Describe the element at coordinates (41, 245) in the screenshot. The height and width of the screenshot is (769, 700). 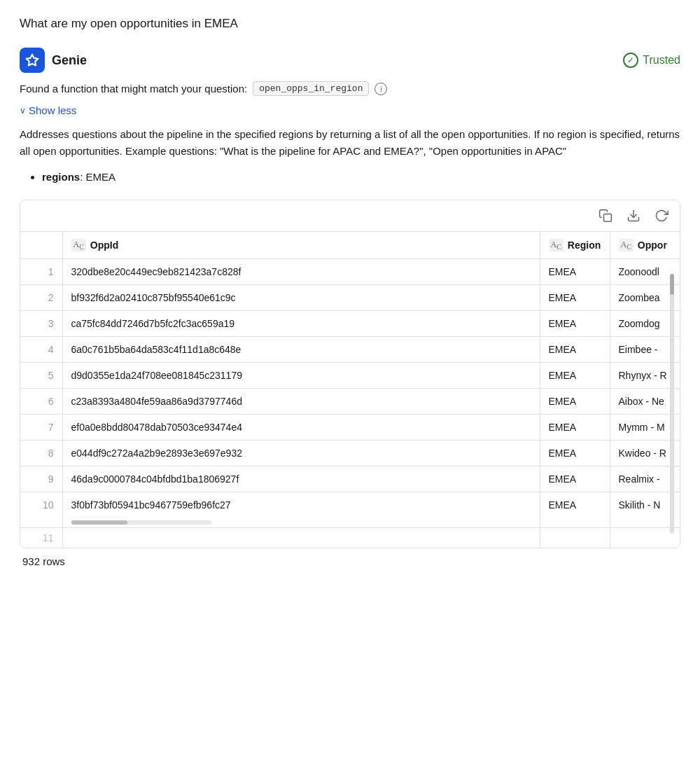
I see `col-header-rownum` at that location.